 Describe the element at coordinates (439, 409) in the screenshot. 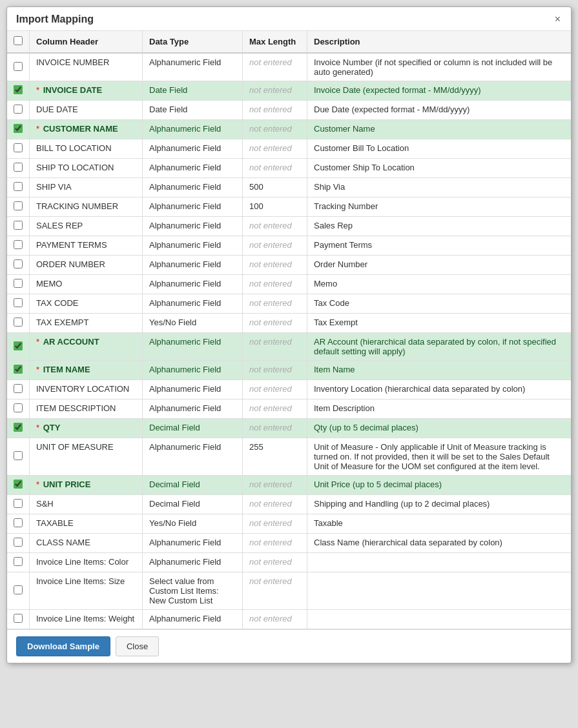

I see `row-description: Item Description` at that location.